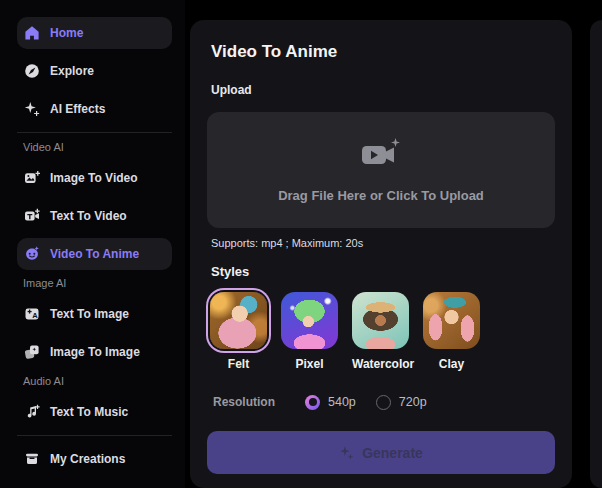  I want to click on sidebar-item-label: Video To Anime, so click(94, 254).